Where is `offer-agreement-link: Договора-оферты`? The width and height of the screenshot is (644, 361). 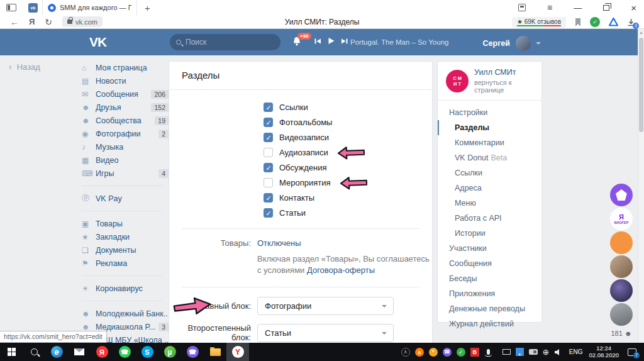
offer-agreement-link: Договора-оферты is located at coordinates (341, 270).